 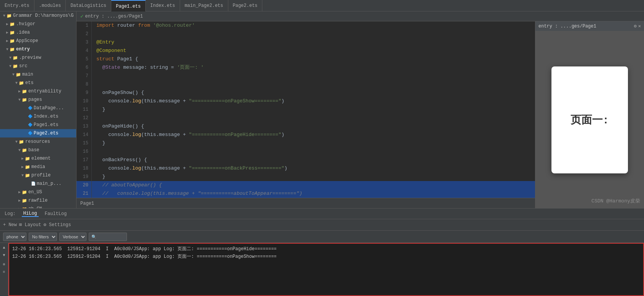 What do you see at coordinates (38, 175) in the screenshot?
I see `tree-item-profile: ▼ 📁 profile` at bounding box center [38, 175].